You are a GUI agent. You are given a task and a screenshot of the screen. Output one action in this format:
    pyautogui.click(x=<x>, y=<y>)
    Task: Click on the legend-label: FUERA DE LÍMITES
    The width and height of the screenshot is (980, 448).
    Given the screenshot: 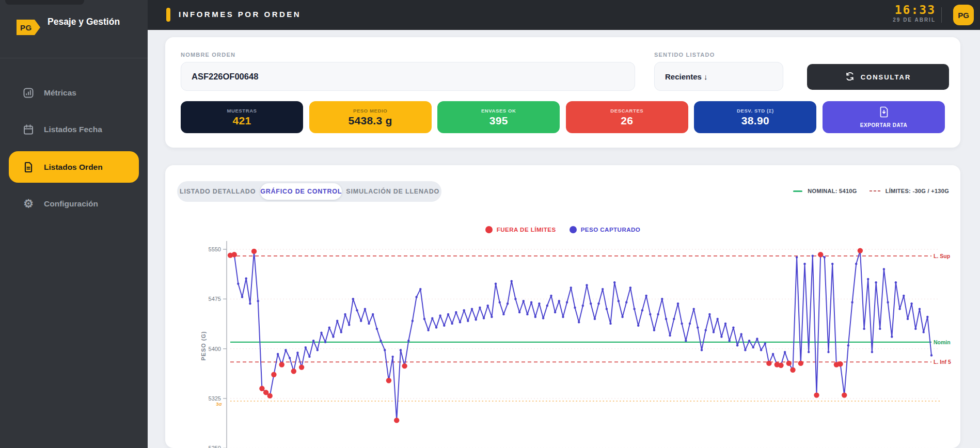 What is the action you would take?
    pyautogui.click(x=527, y=230)
    